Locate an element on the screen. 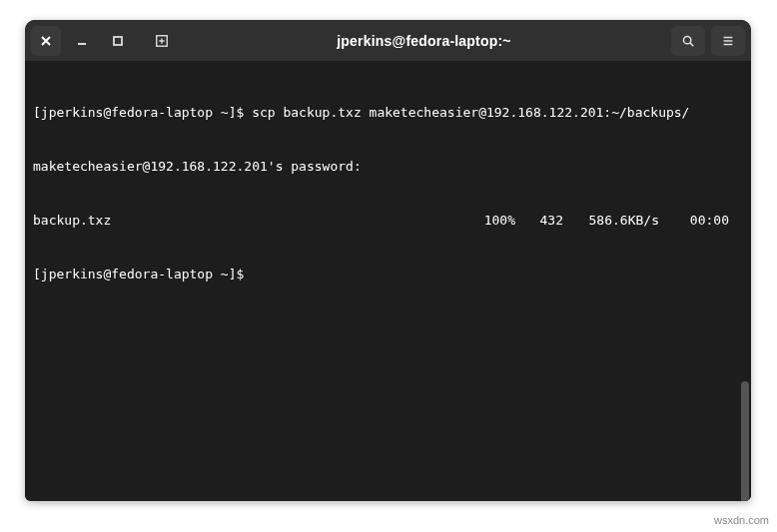  scp-progress-line: backup.txz 100%432586.6KB/s00:00 is located at coordinates (388, 221).